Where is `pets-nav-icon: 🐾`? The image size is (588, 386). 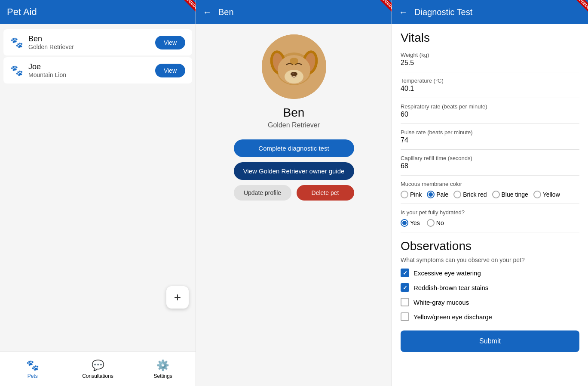 pets-nav-icon: 🐾 is located at coordinates (33, 365).